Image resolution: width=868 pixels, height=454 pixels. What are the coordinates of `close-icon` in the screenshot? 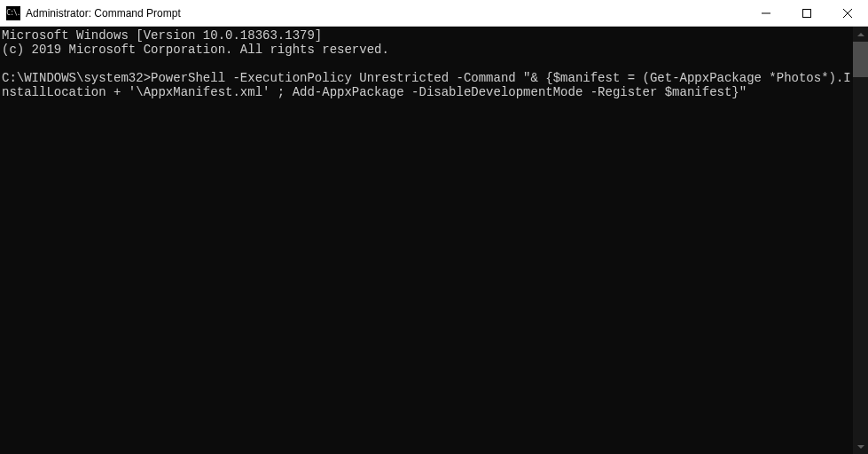 It's located at (848, 13).